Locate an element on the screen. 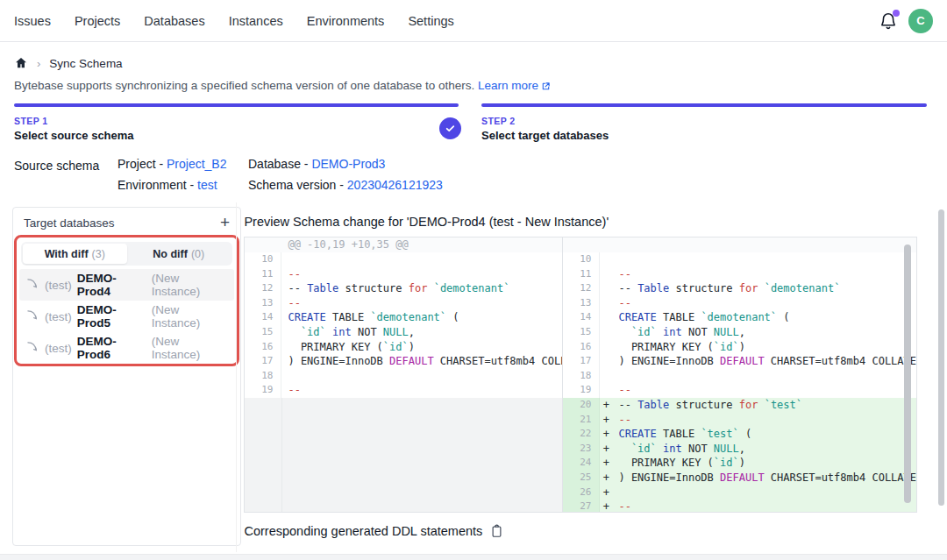 This screenshot has height=560, width=947. step-2: STEP 2 Select target databases is located at coordinates (704, 123).